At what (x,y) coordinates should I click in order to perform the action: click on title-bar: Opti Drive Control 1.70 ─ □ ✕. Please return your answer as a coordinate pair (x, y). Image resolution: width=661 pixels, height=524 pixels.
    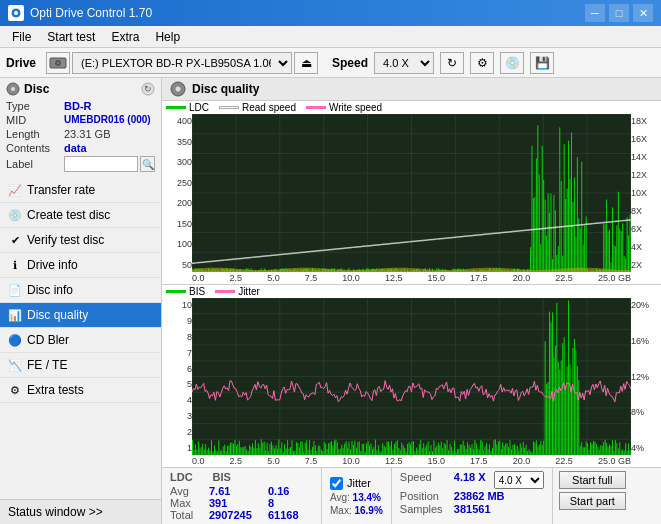
    Looking at the image, I should click on (330, 13).